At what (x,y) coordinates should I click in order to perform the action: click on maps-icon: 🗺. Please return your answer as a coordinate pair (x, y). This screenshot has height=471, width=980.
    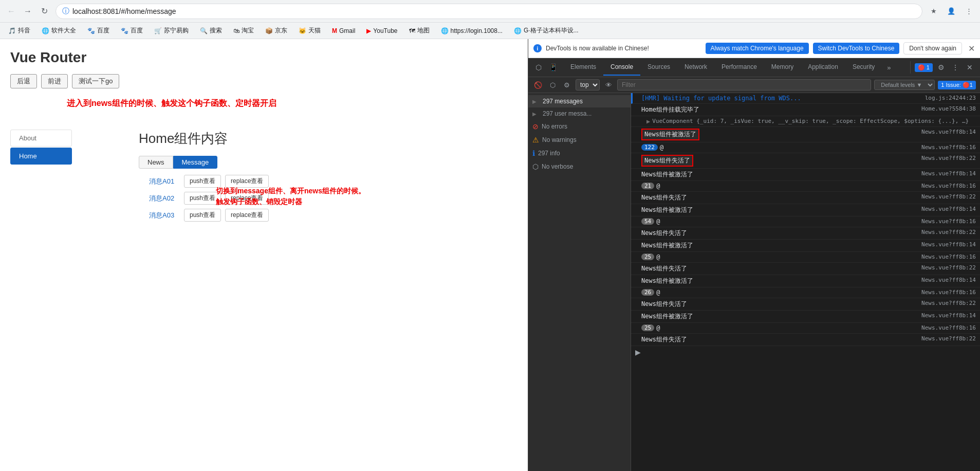
    Looking at the image, I should click on (412, 31).